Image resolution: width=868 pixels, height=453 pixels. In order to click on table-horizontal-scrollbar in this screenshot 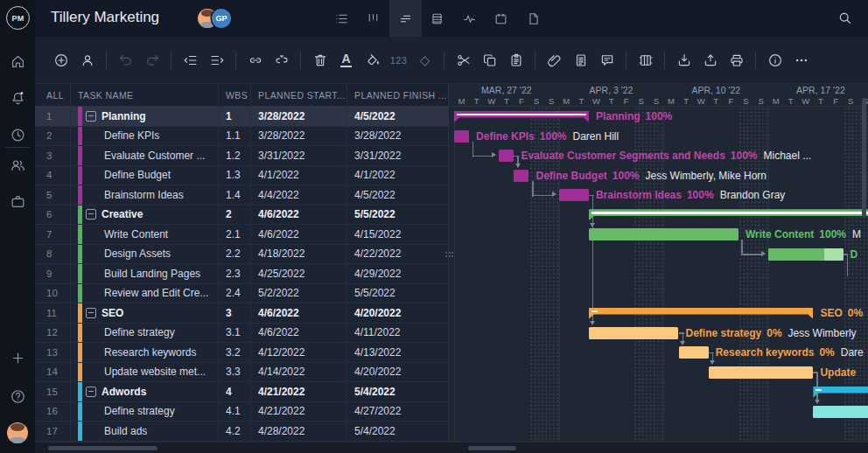, I will do `click(103, 448)`.